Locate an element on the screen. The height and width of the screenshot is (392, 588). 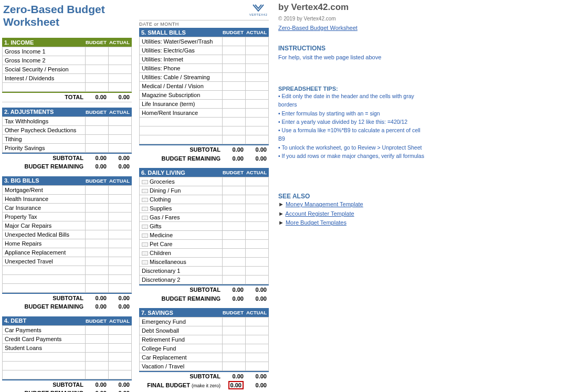
item-cell: Supplies is located at coordinates (181, 209).